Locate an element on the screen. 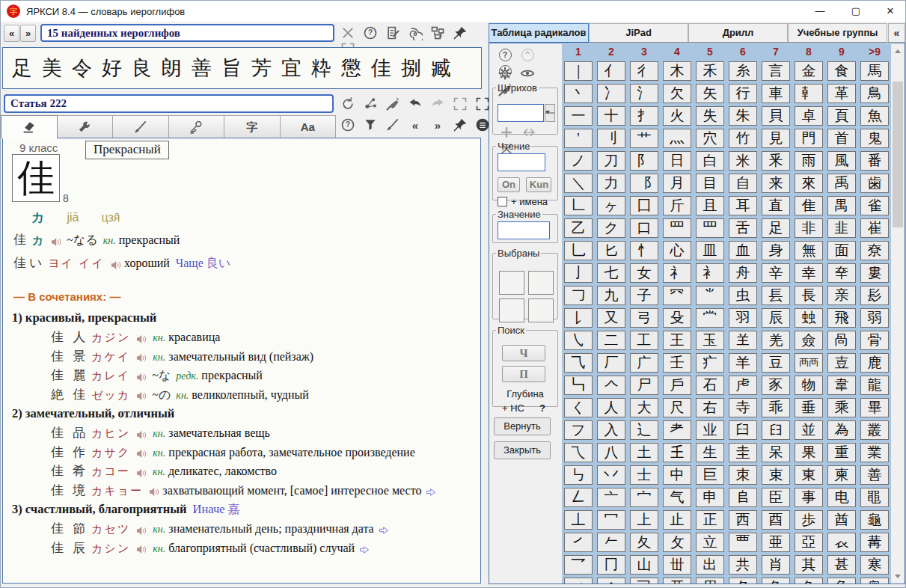 The height and width of the screenshot is (588, 906). radical-cell: 禺 is located at coordinates (842, 206).